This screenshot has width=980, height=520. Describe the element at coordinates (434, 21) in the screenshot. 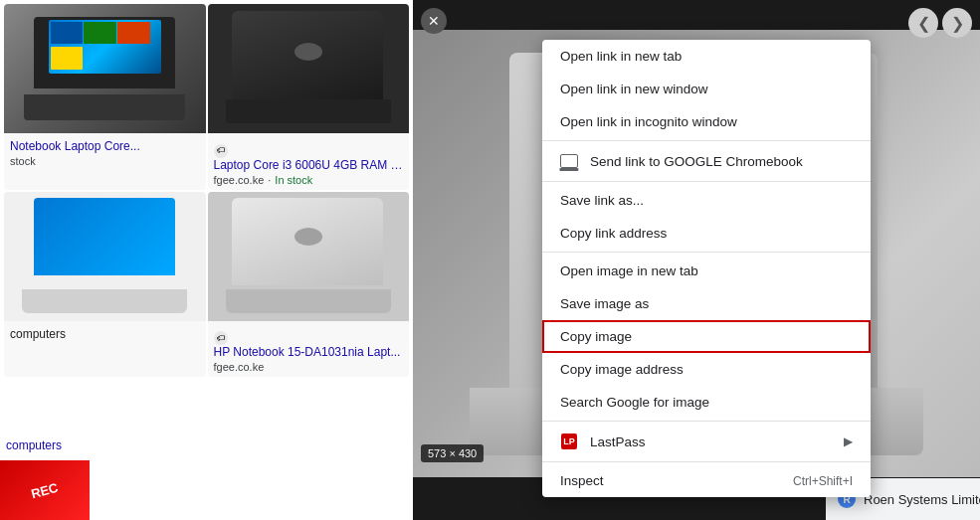

I see `close-icon: ✕` at that location.